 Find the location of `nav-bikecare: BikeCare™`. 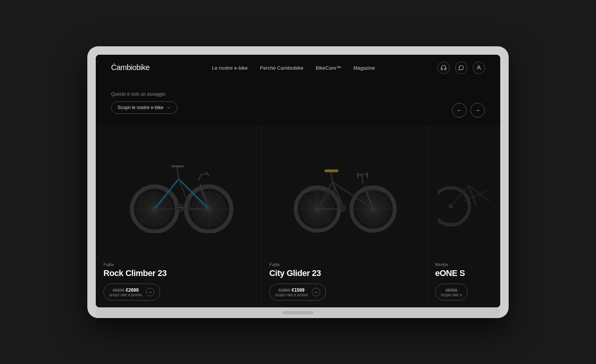

nav-bikecare: BikeCare™ is located at coordinates (328, 68).